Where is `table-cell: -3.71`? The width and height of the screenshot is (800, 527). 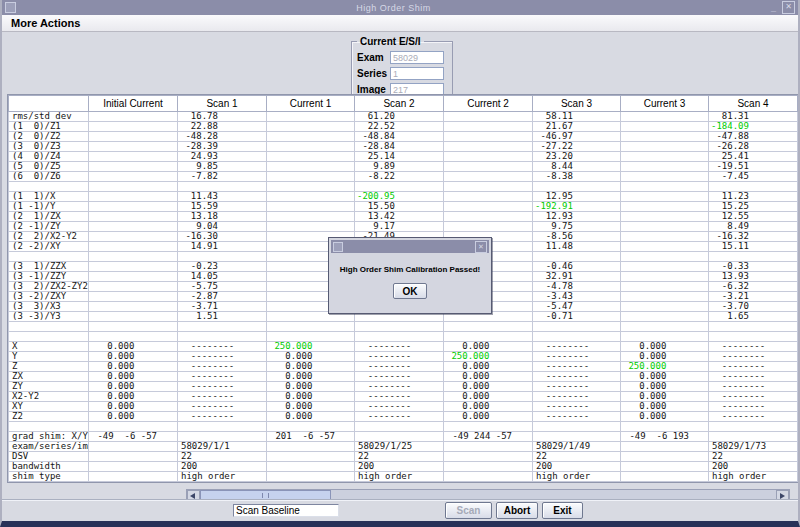 table-cell: -3.71 is located at coordinates (222, 307).